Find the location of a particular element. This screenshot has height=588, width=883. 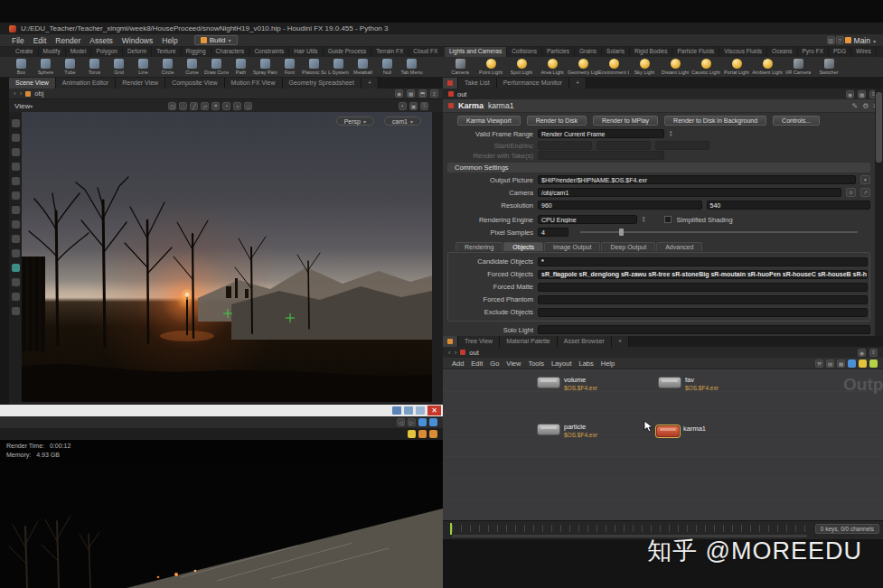

menu-item: Render is located at coordinates (68, 41).